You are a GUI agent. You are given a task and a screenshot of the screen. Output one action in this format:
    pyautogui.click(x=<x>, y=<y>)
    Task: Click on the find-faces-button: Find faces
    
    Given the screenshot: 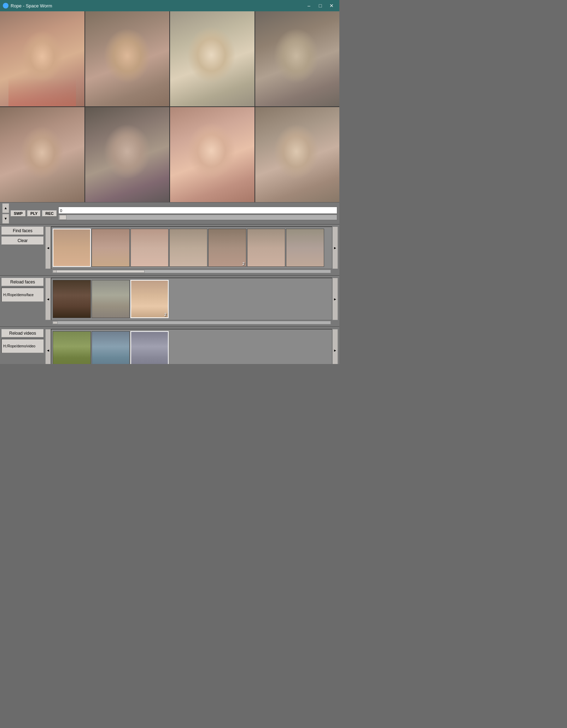 What is the action you would take?
    pyautogui.click(x=23, y=231)
    